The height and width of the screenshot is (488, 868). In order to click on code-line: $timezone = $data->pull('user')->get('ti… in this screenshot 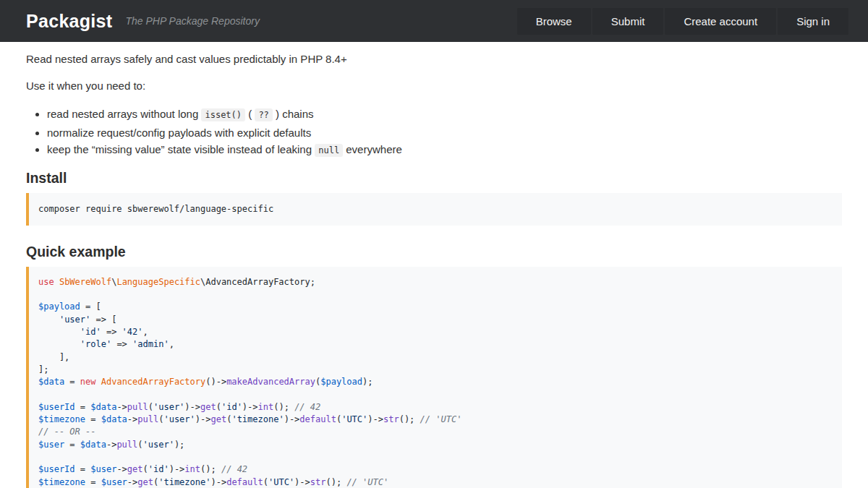, I will do `click(434, 419)`.